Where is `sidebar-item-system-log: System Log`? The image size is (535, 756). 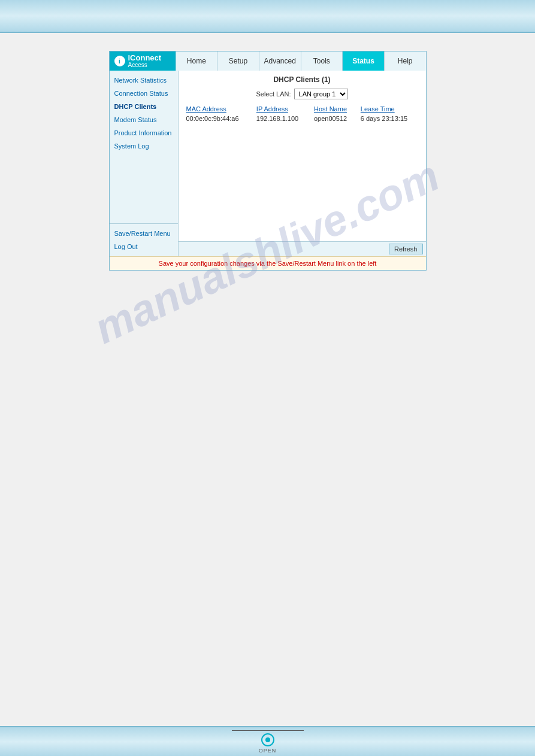
sidebar-item-system-log: System Log is located at coordinates (144, 146).